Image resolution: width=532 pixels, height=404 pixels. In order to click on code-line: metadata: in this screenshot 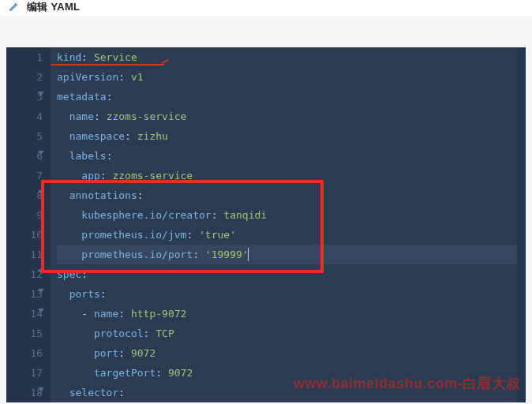, I will do `click(291, 96)`.